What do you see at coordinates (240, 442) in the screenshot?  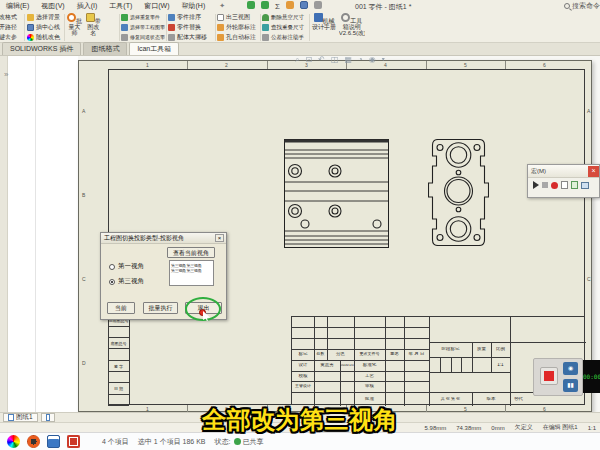 I see `share-status: 状态: 已共享` at bounding box center [240, 442].